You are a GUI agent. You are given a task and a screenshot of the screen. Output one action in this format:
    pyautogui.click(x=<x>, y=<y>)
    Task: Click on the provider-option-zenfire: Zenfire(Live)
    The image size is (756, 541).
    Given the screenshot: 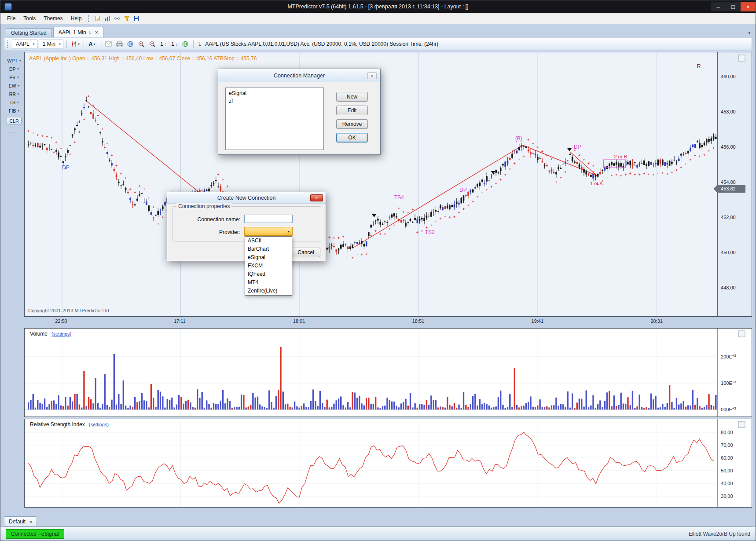 What is the action you would take?
    pyautogui.click(x=268, y=291)
    